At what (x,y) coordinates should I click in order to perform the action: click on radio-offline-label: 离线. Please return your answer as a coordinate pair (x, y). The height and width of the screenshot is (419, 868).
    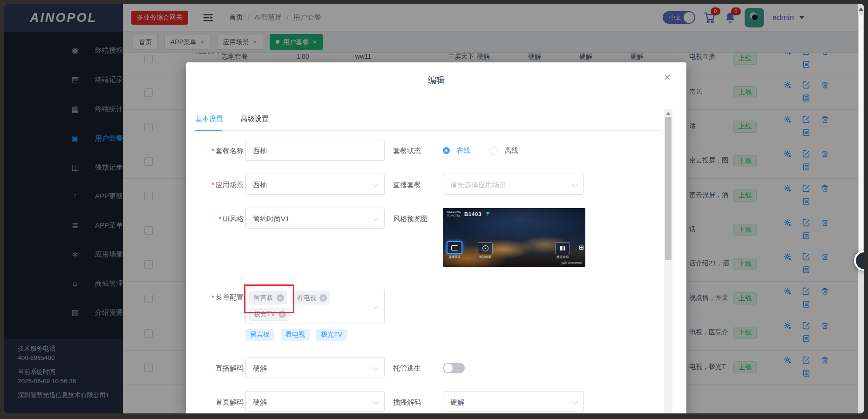
    Looking at the image, I should click on (511, 151).